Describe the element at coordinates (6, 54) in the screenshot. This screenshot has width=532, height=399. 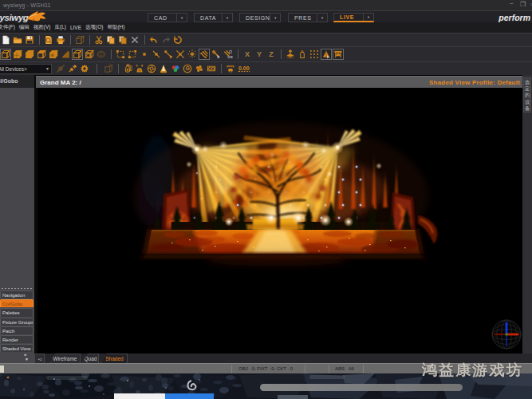
I see `cube-wire-icon` at that location.